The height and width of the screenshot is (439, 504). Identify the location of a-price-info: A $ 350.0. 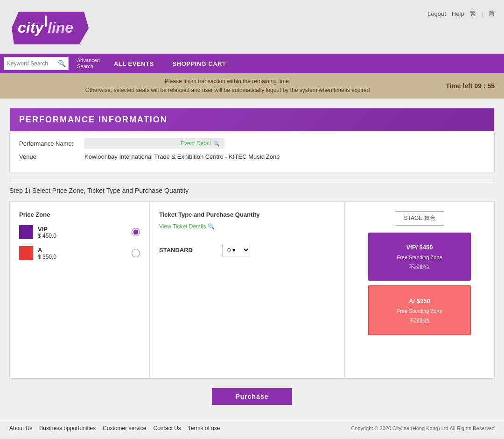
(82, 253).